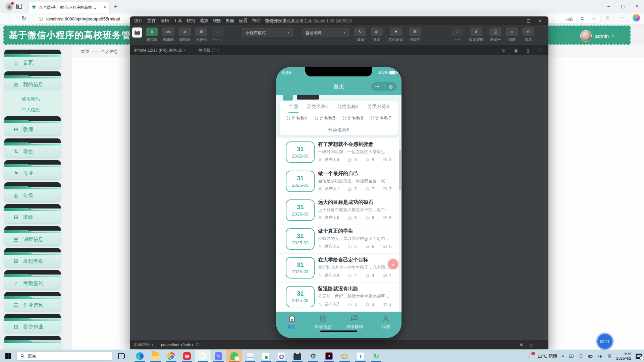  I want to click on category-tab-2: 分类名称2, so click(348, 107).